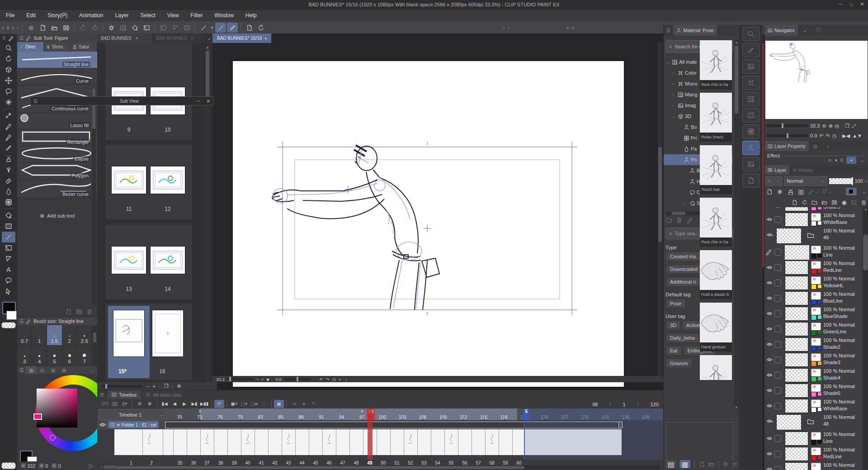 The image size is (868, 470). I want to click on lock-transparent-icon, so click(801, 192).